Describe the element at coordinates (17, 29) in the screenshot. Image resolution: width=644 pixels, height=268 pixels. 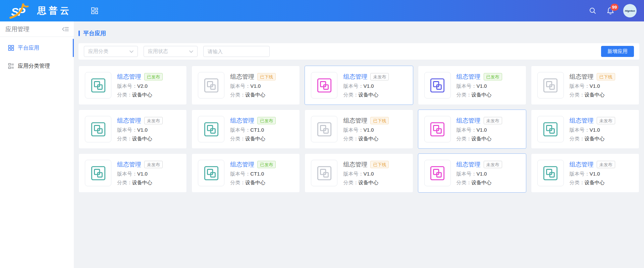
I see `sidebar-title: 应用管理` at that location.